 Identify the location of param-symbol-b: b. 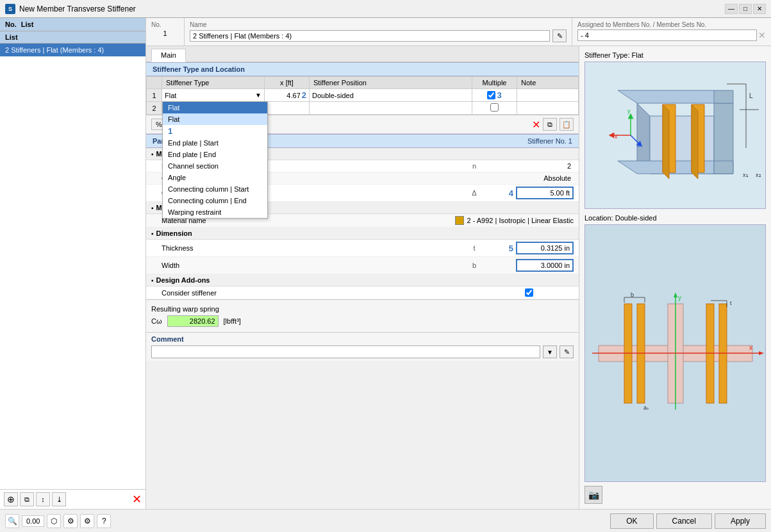
(474, 265).